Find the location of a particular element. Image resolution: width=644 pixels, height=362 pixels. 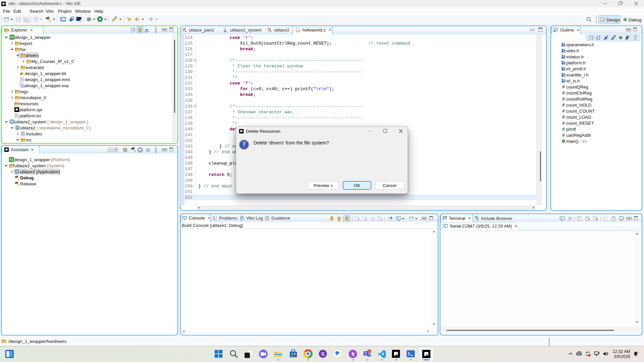

svg-text: s is located at coordinates (13, 164).